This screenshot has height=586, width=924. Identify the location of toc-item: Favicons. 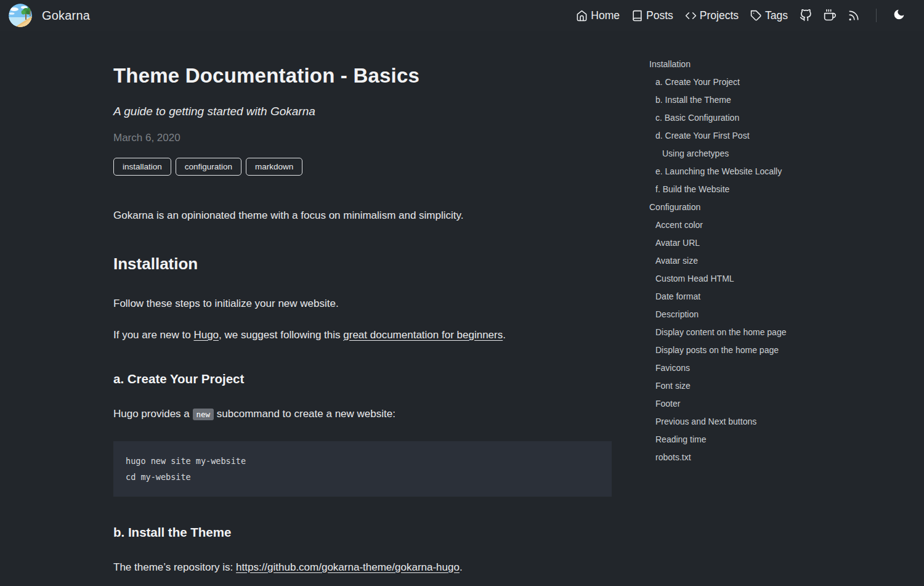
(779, 368).